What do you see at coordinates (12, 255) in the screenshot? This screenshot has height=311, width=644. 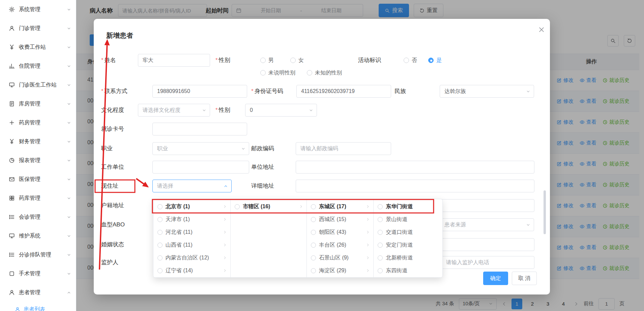 I see `queue-list-icon` at bounding box center [12, 255].